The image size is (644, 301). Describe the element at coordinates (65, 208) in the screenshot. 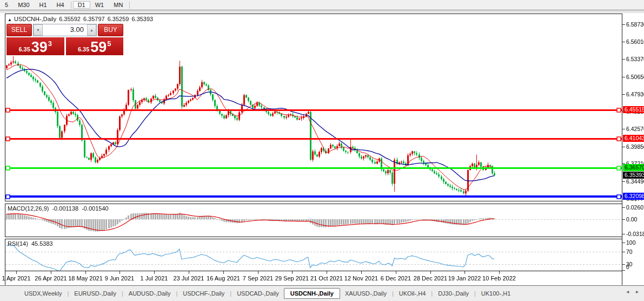

I see `macd-value-main: -0.001138` at that location.